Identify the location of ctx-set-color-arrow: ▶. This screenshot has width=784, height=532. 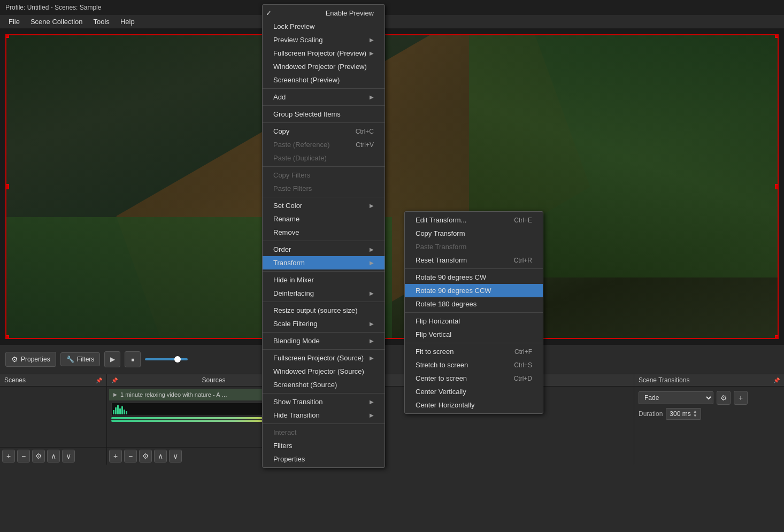
(372, 205).